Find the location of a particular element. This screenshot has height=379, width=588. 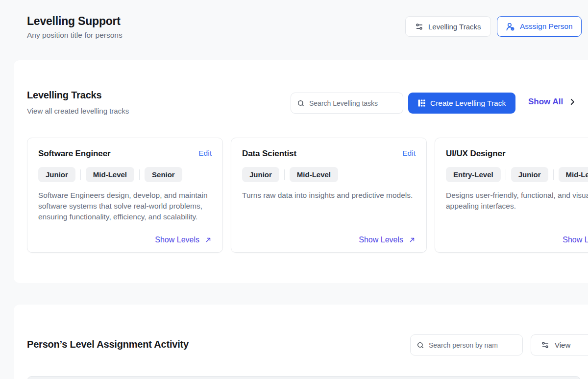

activity-section-title: Person’s Level Assignment Activity is located at coordinates (108, 345).